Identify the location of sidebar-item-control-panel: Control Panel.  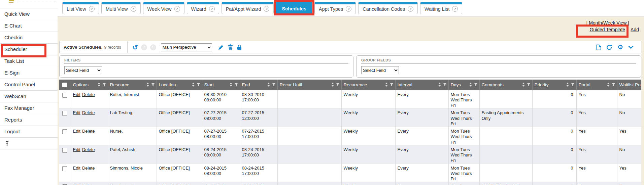
(29, 85).